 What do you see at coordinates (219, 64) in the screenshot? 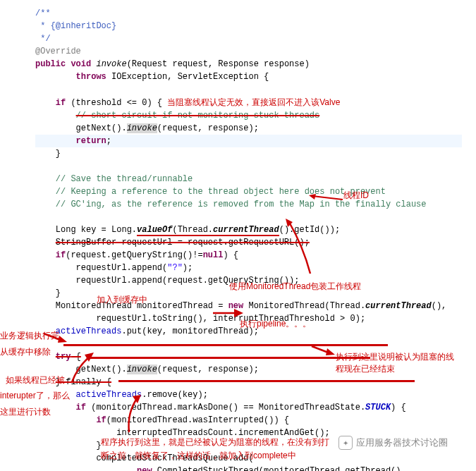
I see `sig-params: (Request request, Response response)` at bounding box center [219, 64].